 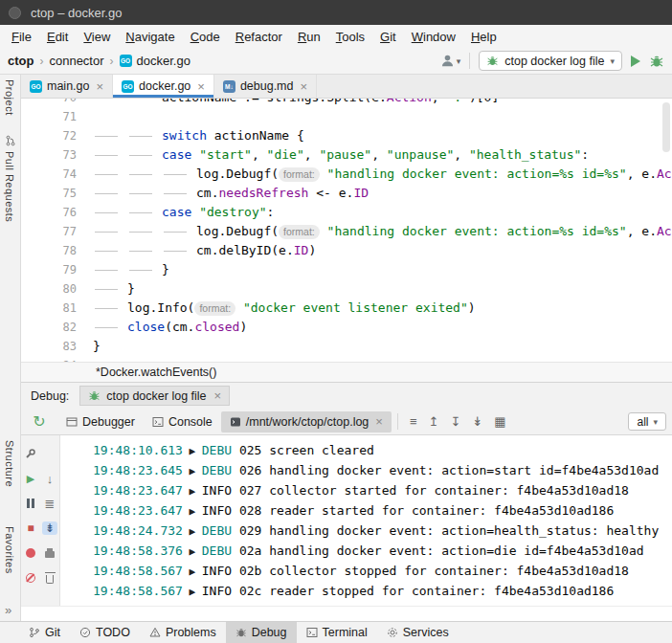 I want to click on scroll-to-end-button: ⇟, so click(x=50, y=528).